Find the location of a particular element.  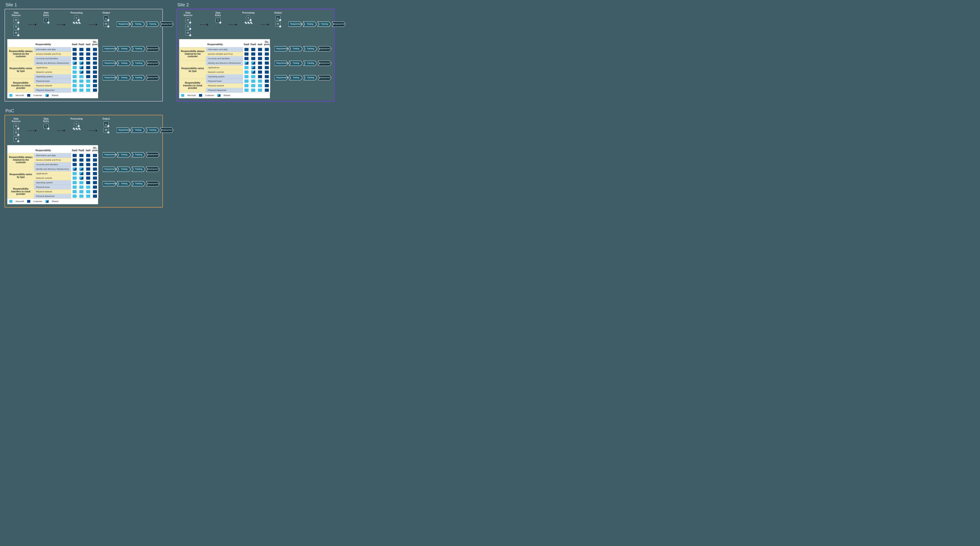

matrix-col-header: SaaS is located at coordinates (247, 43).